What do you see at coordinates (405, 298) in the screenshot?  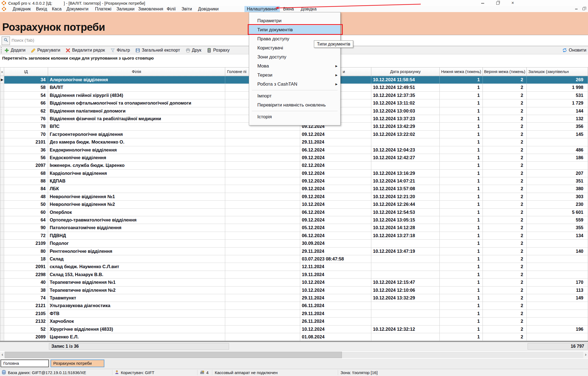 I see `cell-calc_date: 10.12.2024 13:32:29` at bounding box center [405, 298].